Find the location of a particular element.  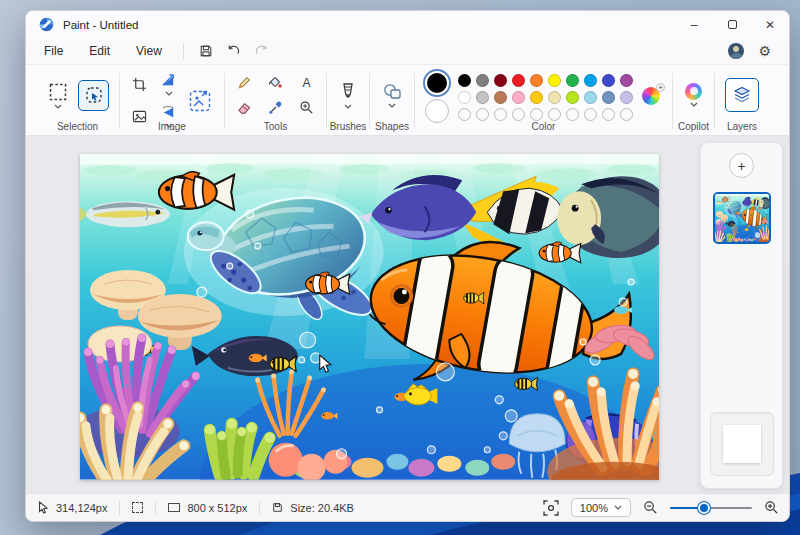

file-size-text: Size: 20.4KB is located at coordinates (322, 508).